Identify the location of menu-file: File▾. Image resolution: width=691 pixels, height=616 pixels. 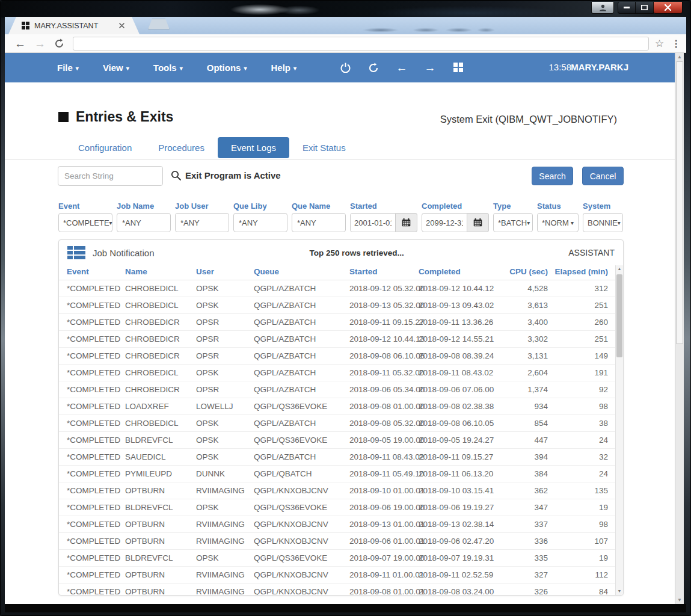
(68, 67).